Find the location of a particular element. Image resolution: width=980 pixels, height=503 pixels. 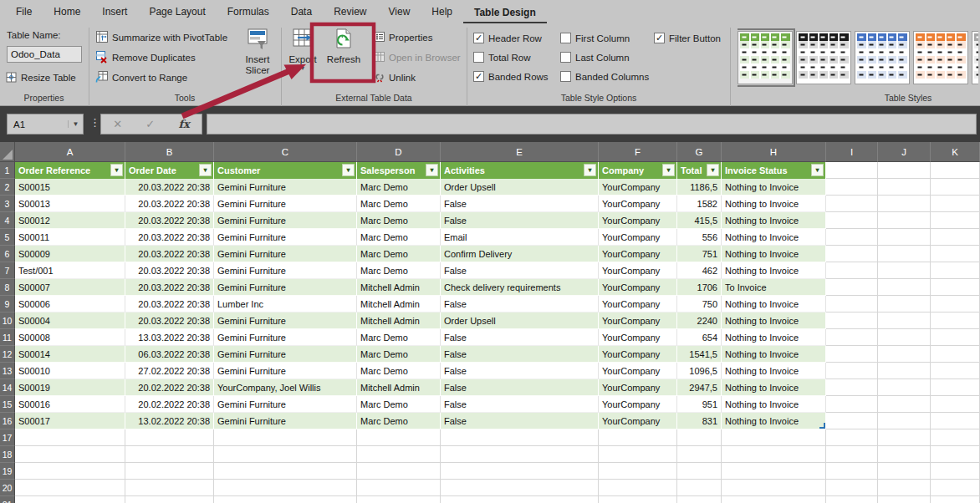

cell-B1: Order Date▾ is located at coordinates (170, 170).